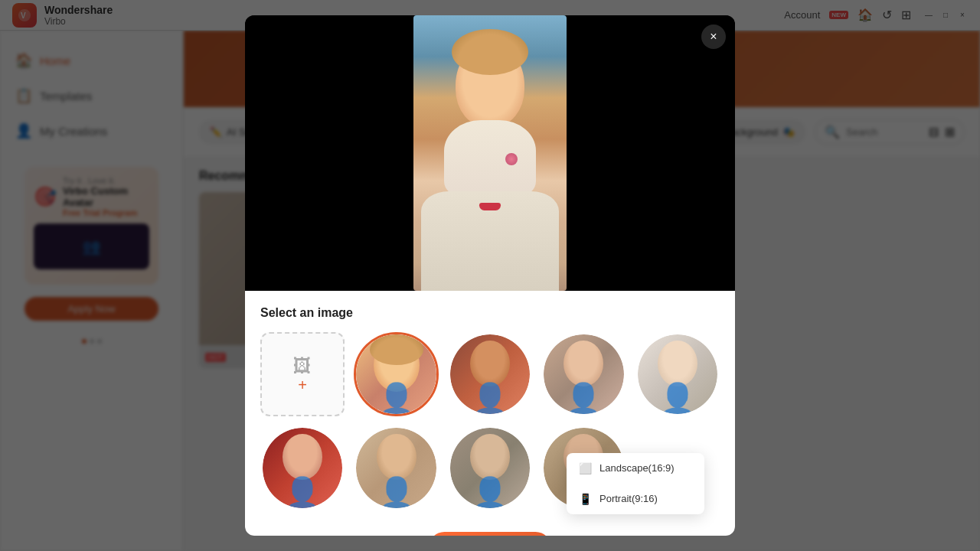 This screenshot has width=980, height=551. What do you see at coordinates (637, 468) in the screenshot?
I see `landscape-label: Landscape(16:9)` at bounding box center [637, 468].